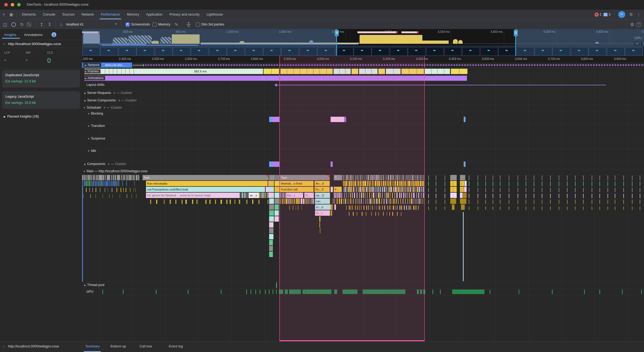  What do you see at coordinates (11, 14) in the screenshot?
I see `device-toolbar-icon: ▣` at bounding box center [11, 14].